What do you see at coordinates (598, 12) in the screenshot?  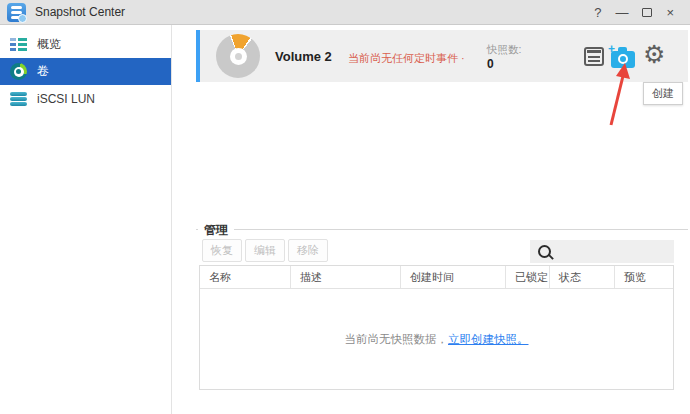 I see `help-button: ?` at bounding box center [598, 12].